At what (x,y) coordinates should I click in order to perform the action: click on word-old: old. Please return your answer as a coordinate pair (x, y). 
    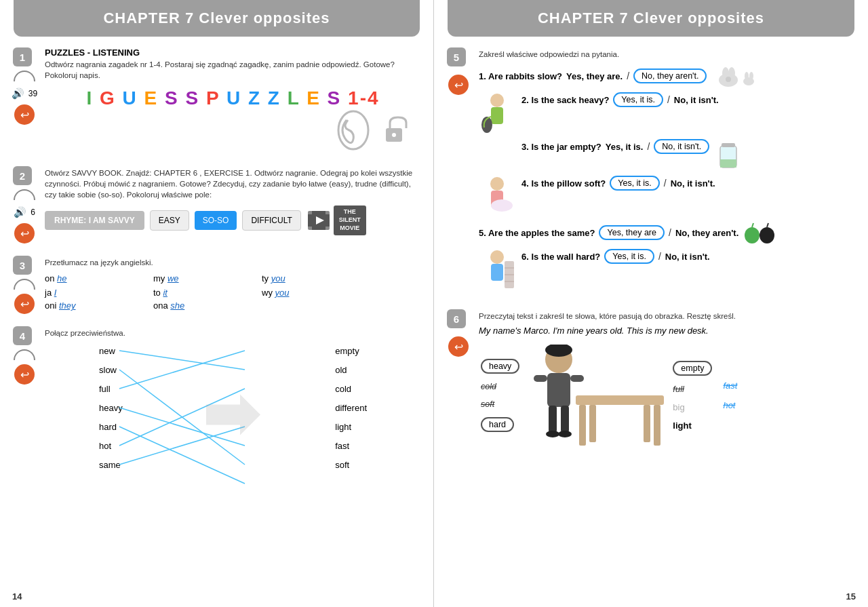
    Looking at the image, I should click on (351, 370).